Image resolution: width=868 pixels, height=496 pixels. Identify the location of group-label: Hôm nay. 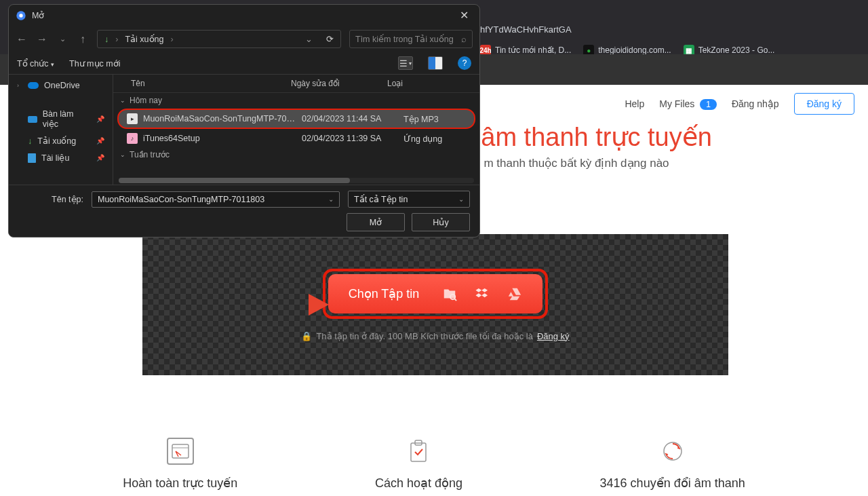
(146, 100).